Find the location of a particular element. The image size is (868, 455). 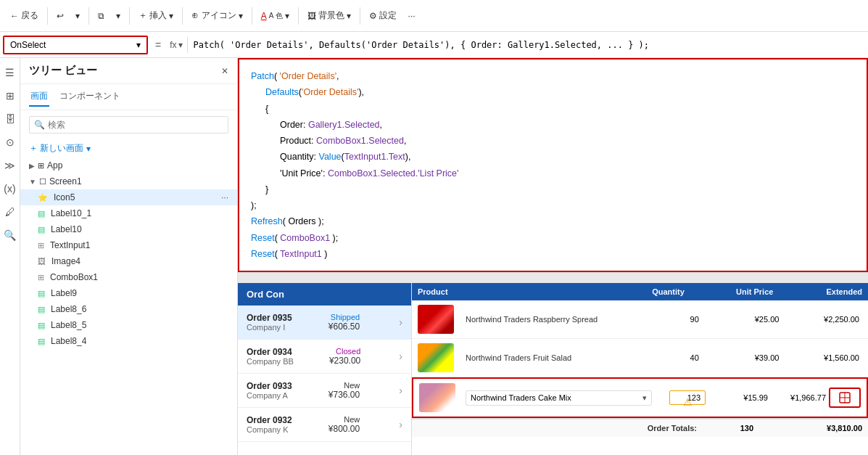

menu-icon: ☰ is located at coordinates (10, 73).